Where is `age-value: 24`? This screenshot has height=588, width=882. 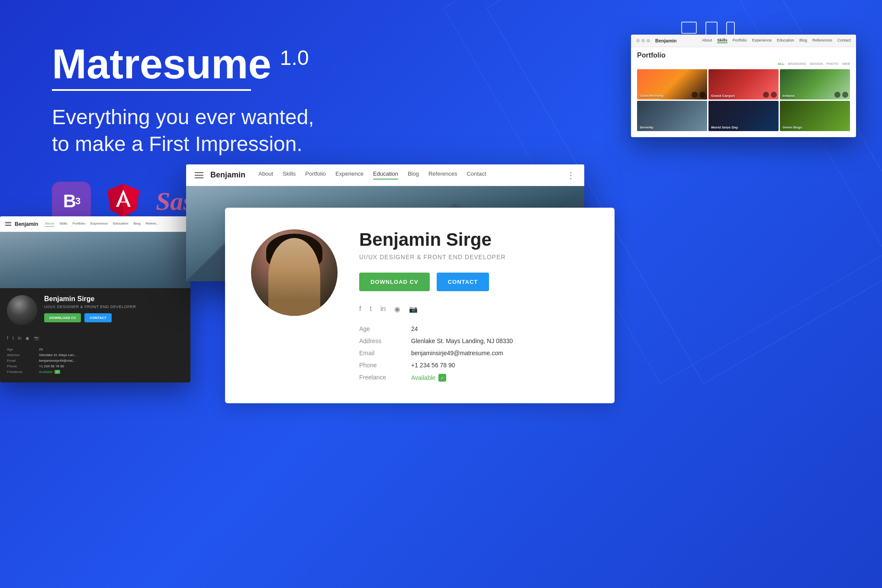 age-value: 24 is located at coordinates (500, 329).